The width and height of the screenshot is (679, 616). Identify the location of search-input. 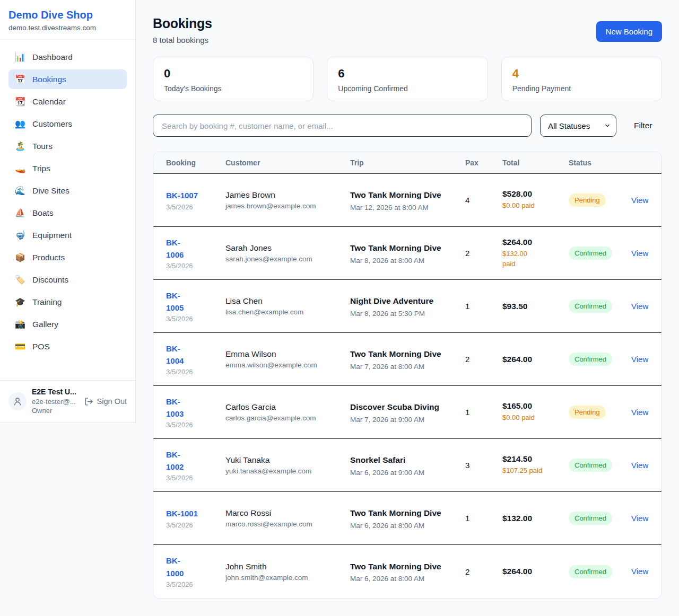
(342, 126).